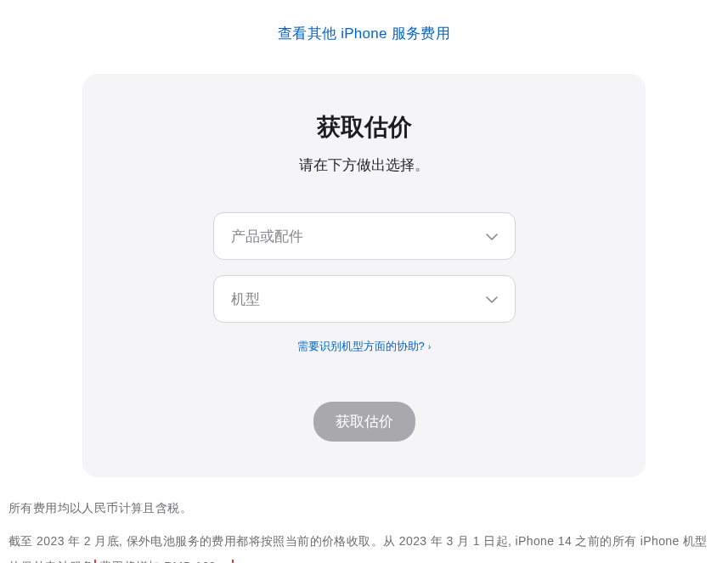  Describe the element at coordinates (164, 561) in the screenshot. I see `price-increase-highlight: 费用将增加 RMB 169。` at that location.